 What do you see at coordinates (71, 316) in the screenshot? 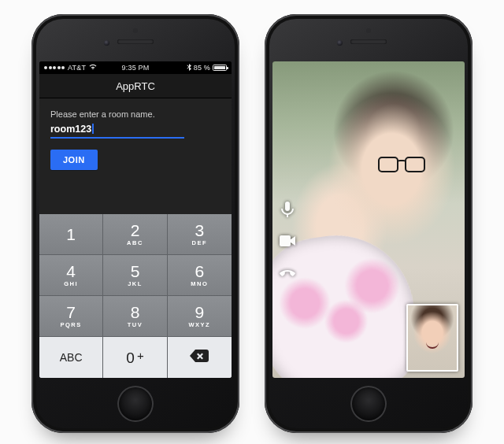
I see `key-7: 7 PQRS` at bounding box center [71, 316].